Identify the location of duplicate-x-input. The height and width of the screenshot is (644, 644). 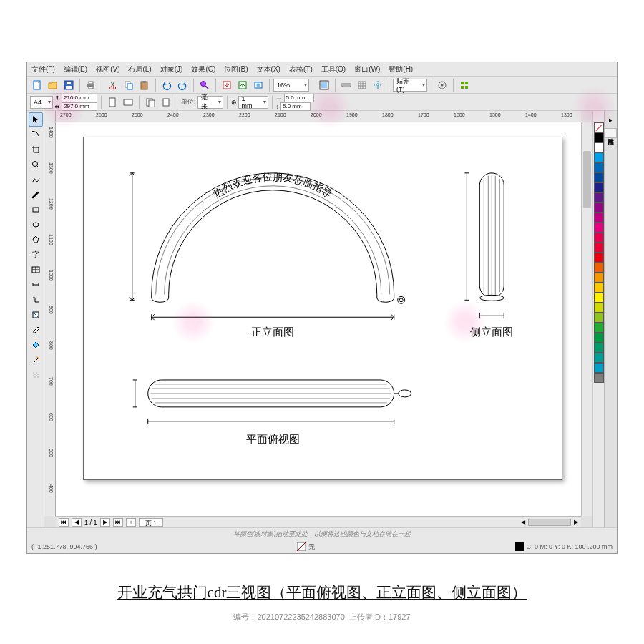
(299, 98).